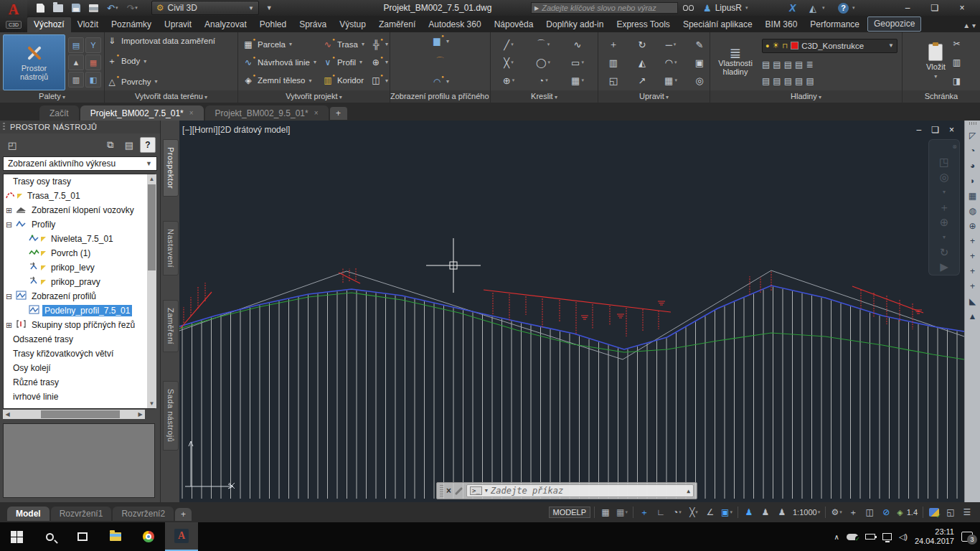 This screenshot has height=551, width=980. Describe the element at coordinates (944, 207) in the screenshot. I see `navigation-bar: ⊗ ◳ ◎ ▾ ＋ ⊕ ▾ ↻ ▶` at that location.